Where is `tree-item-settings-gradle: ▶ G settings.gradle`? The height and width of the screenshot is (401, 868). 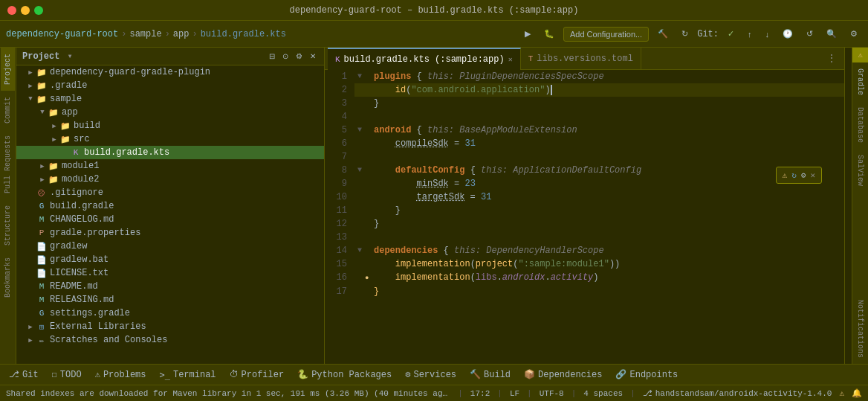 tree-item-settings-gradle: ▶ G settings.gradle is located at coordinates (170, 313).